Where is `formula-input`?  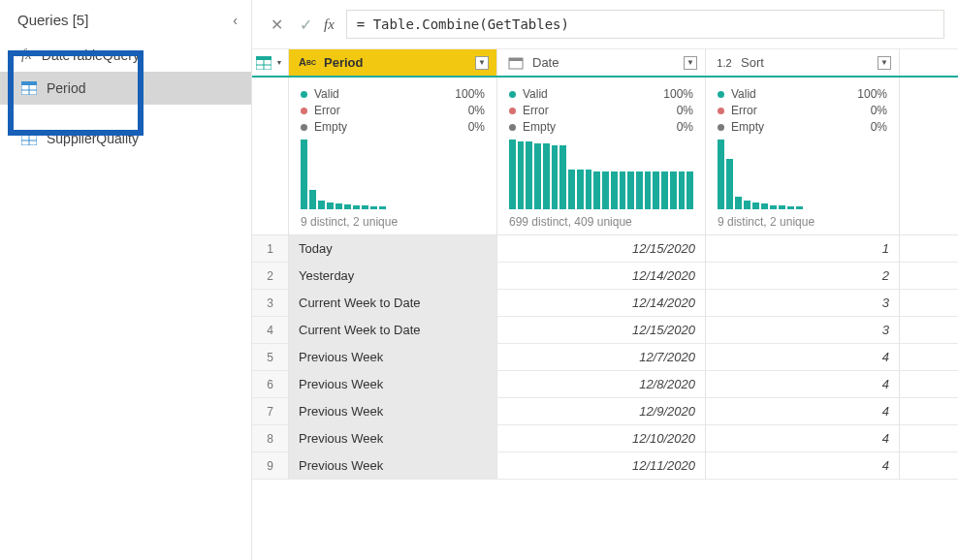 formula-input is located at coordinates (646, 24).